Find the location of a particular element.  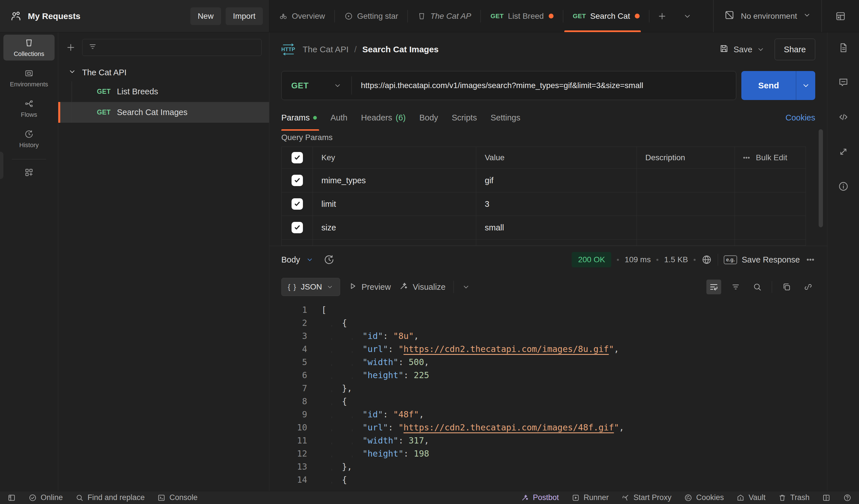

collection-requests: GETList BreedsGETSearch Cat Images is located at coordinates (164, 102).